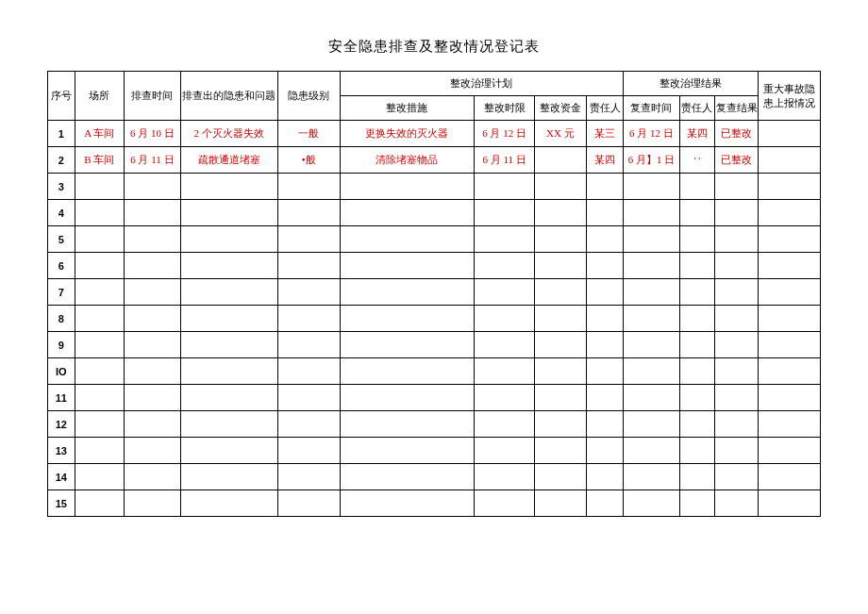 This screenshot has height=614, width=868. Describe the element at coordinates (309, 134) in the screenshot. I see `cell-level: 一般` at that location.